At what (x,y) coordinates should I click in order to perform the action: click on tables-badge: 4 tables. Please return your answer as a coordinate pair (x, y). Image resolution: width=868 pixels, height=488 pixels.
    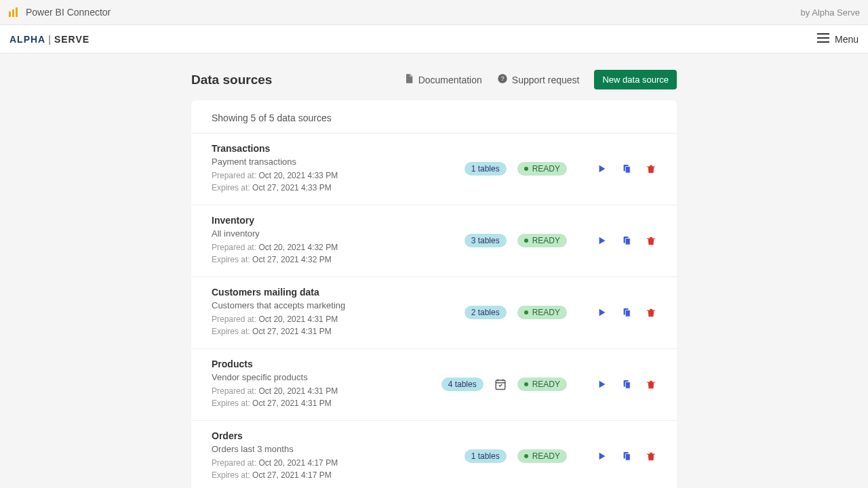
    Looking at the image, I should click on (462, 384).